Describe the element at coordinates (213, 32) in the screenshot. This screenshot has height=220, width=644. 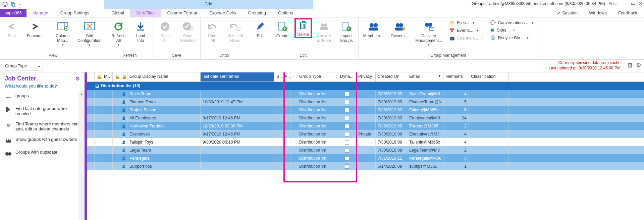
I see `undo-all-button: UndoAll` at that location.